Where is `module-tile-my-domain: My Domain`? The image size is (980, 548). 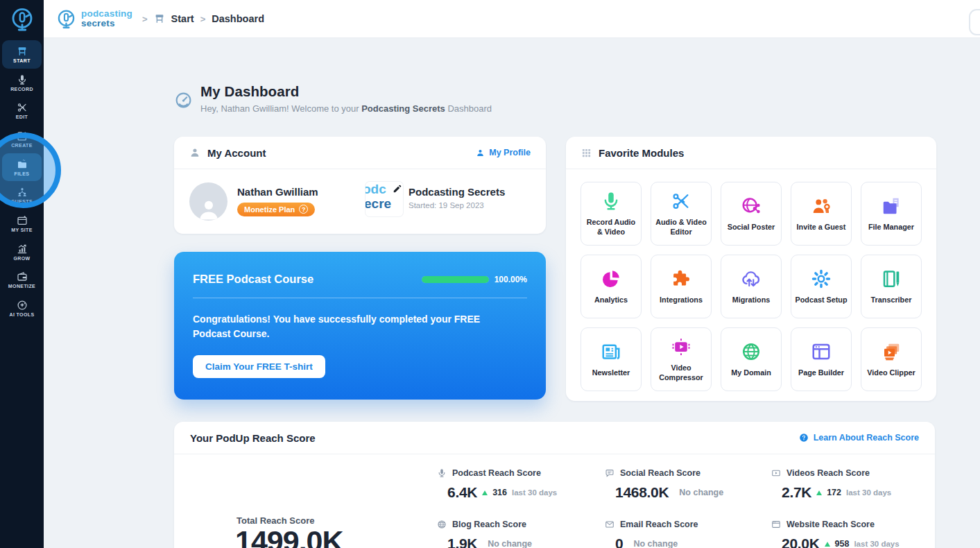 module-tile-my-domain: My Domain is located at coordinates (751, 359).